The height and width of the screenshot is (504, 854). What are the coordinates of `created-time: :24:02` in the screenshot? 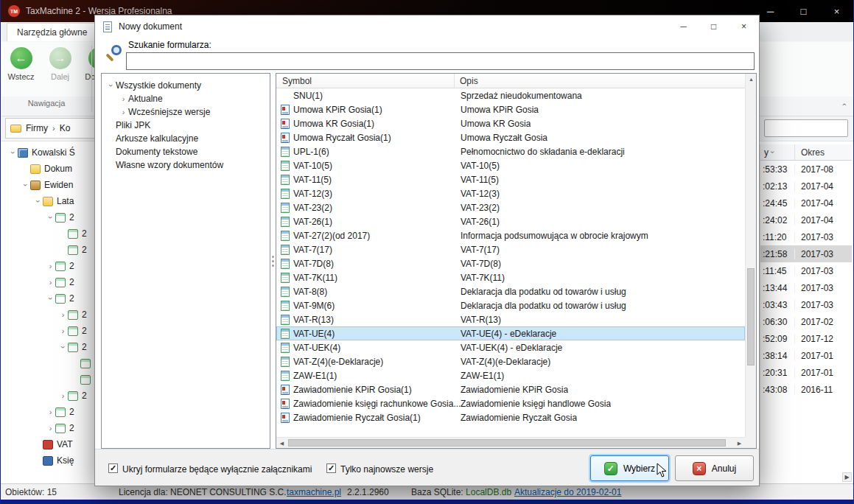 It's located at (778, 220).